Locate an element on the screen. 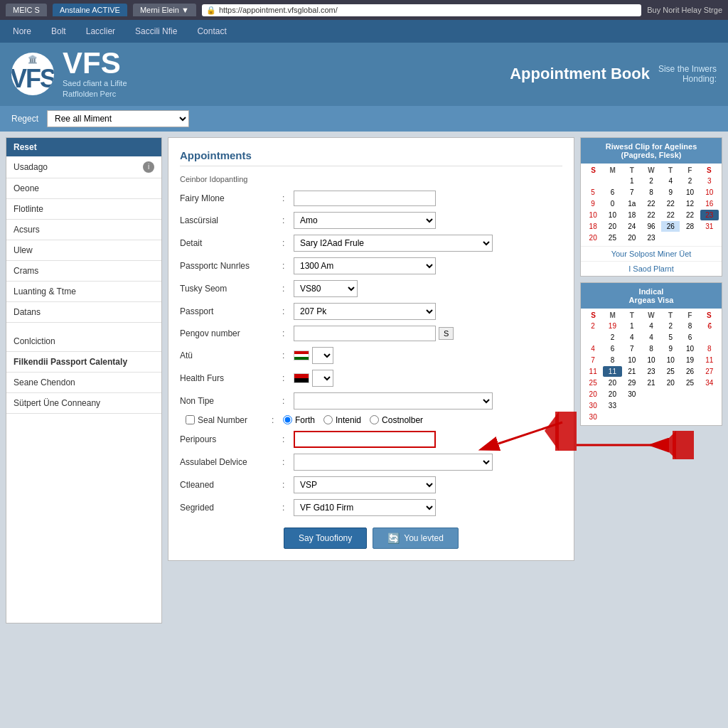  calendar-1-days: 12423 567891010 901a22221216 10101822222… is located at coordinates (651, 209).